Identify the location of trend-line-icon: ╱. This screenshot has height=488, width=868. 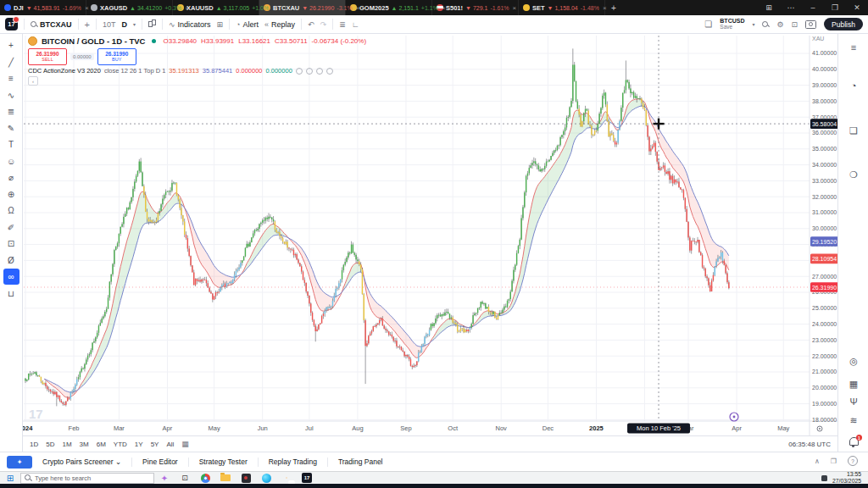
(12, 63).